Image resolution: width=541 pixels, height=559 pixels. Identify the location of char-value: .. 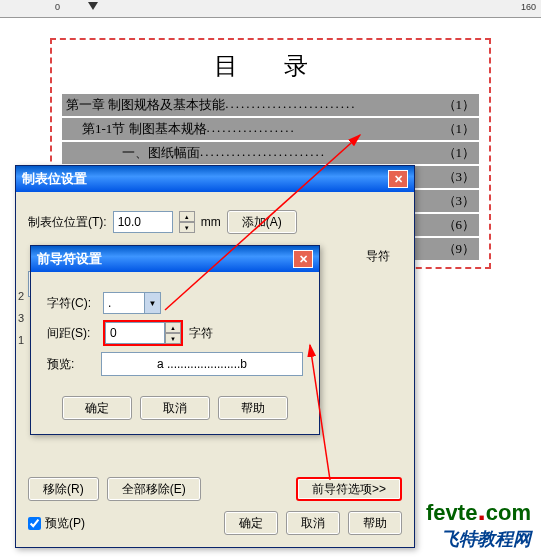
(124, 303).